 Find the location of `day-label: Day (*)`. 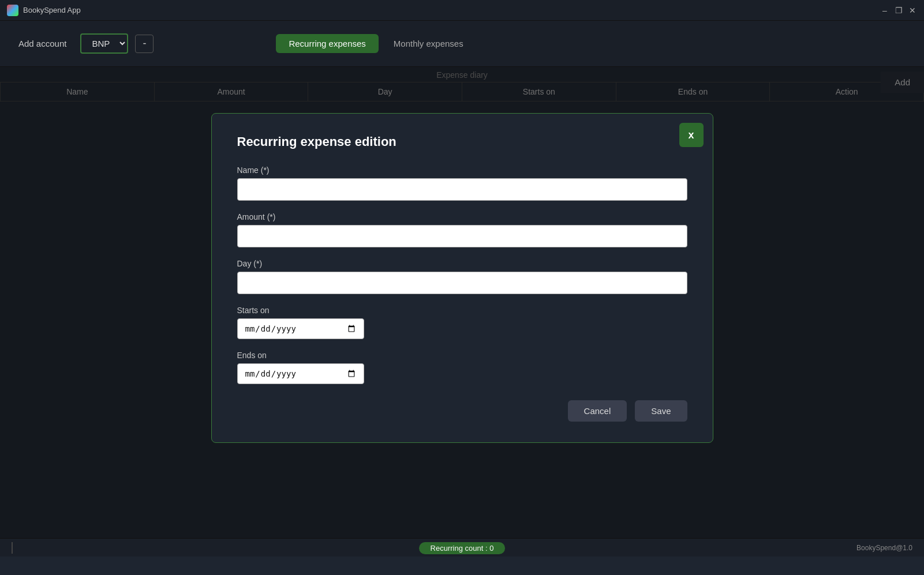

day-label: Day (*) is located at coordinates (462, 264).